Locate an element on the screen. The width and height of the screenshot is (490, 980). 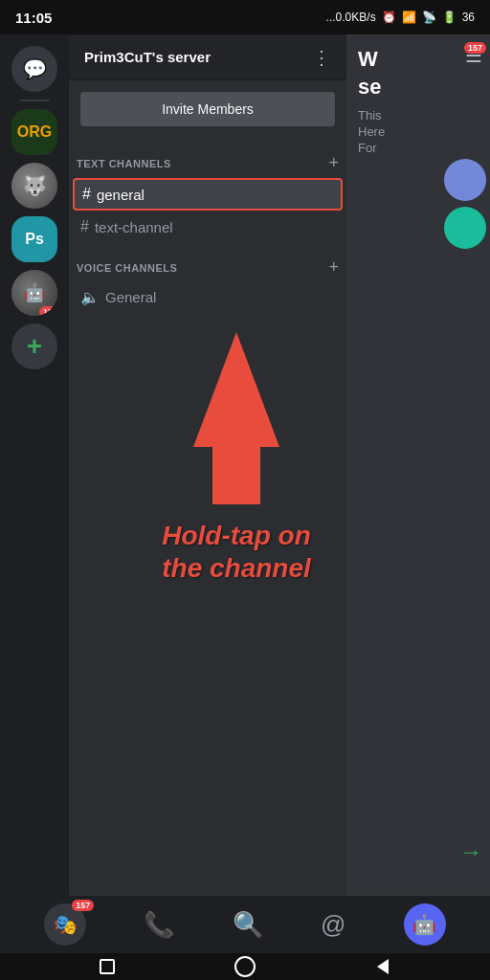
add-icon: + is located at coordinates (34, 346).